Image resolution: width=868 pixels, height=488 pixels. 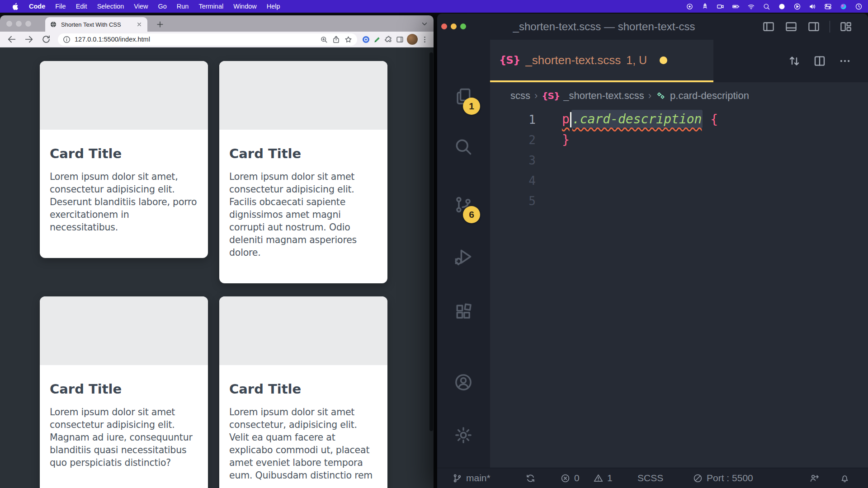 I want to click on breadcrumb-label: _shorten-text.scss, so click(x=604, y=96).